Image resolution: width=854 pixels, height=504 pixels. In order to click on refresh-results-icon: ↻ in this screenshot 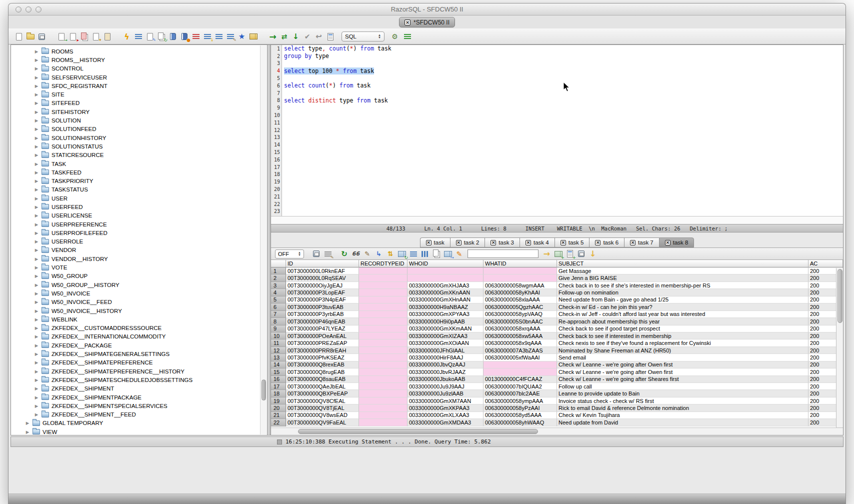, I will do `click(344, 254)`.